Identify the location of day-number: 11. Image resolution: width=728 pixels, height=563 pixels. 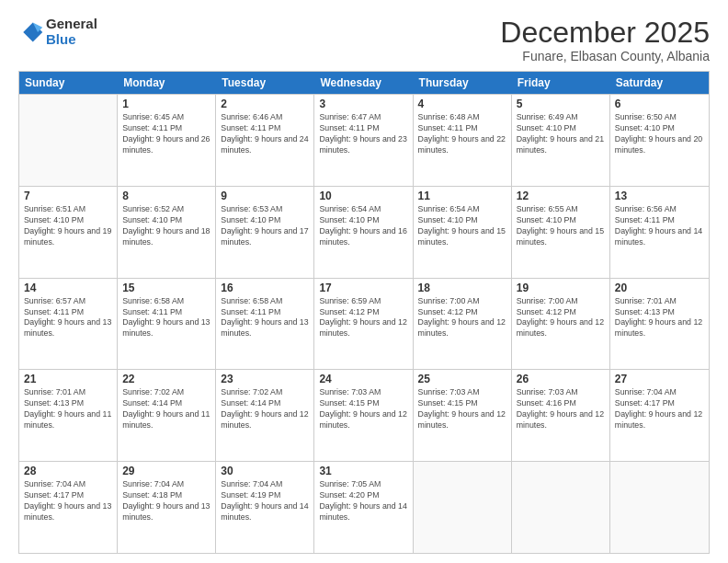
(462, 196).